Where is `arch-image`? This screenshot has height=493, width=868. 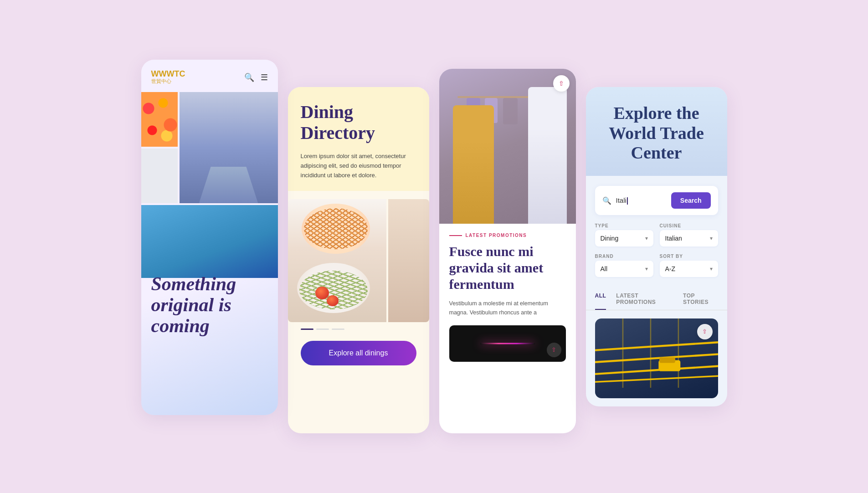 arch-image is located at coordinates (229, 148).